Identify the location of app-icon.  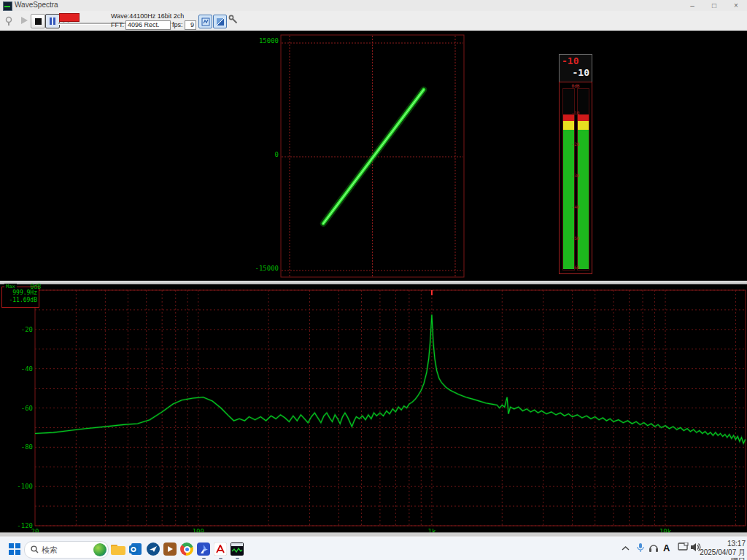
(7, 6).